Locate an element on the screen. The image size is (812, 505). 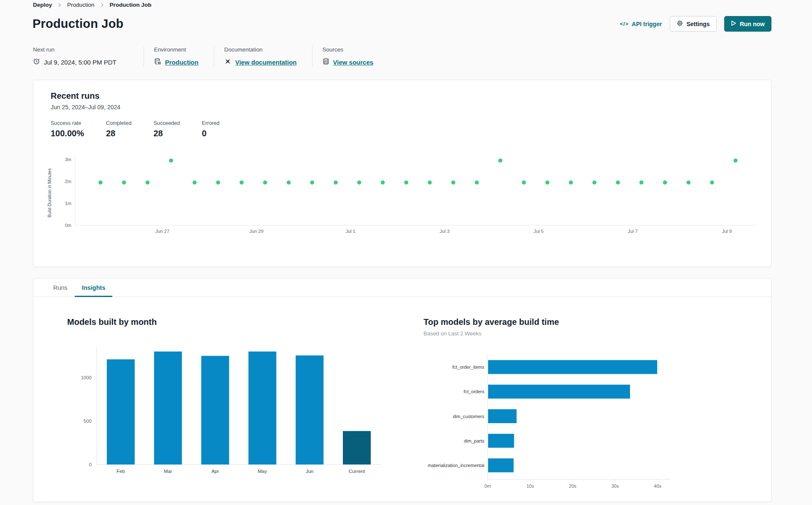
svg-text: dim_customers is located at coordinates (469, 416).